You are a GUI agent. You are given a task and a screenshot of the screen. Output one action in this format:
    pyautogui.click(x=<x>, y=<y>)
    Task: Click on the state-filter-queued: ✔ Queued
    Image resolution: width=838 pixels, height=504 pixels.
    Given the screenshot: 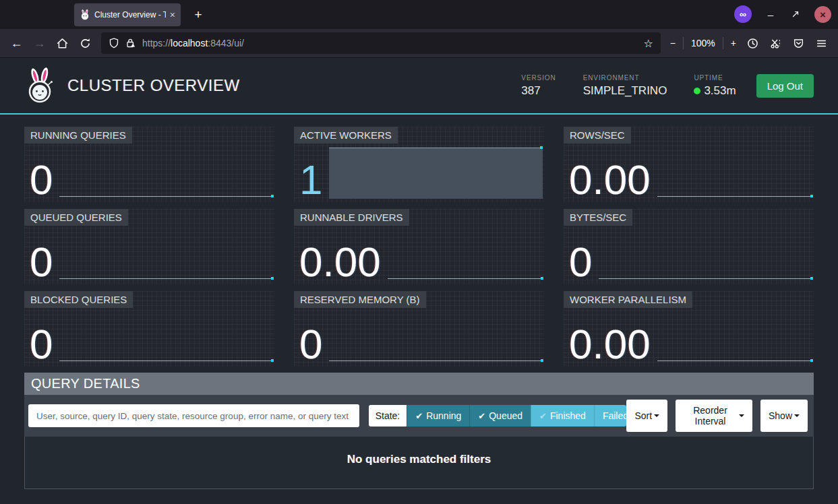 What is the action you would take?
    pyautogui.click(x=500, y=416)
    